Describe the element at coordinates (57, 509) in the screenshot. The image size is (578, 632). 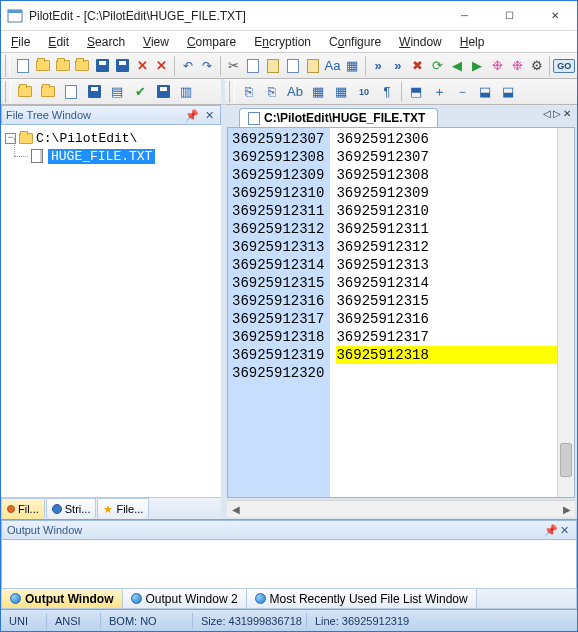
I see `tab-icon` at that location.